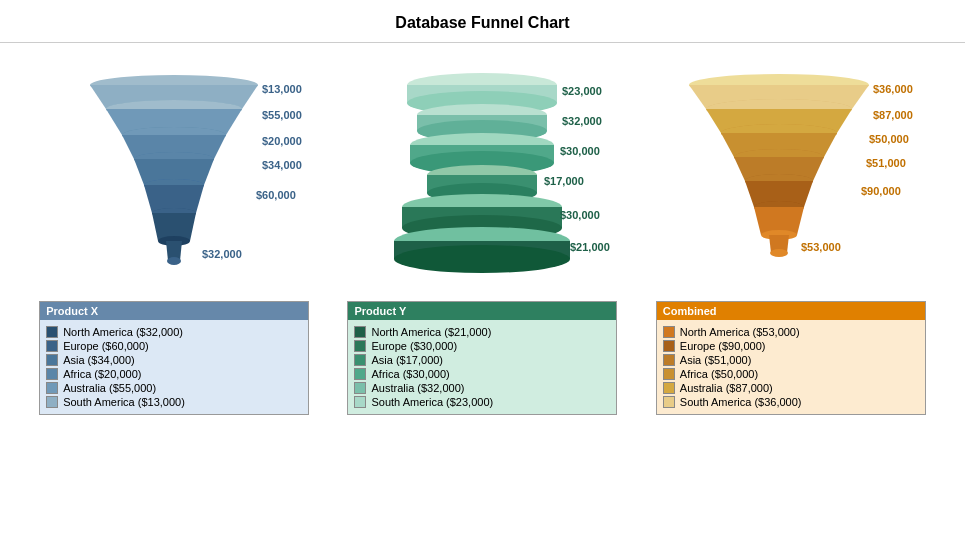 The width and height of the screenshot is (965, 557). I want to click on legend-x-label-3: Africa ($20,000), so click(102, 374).